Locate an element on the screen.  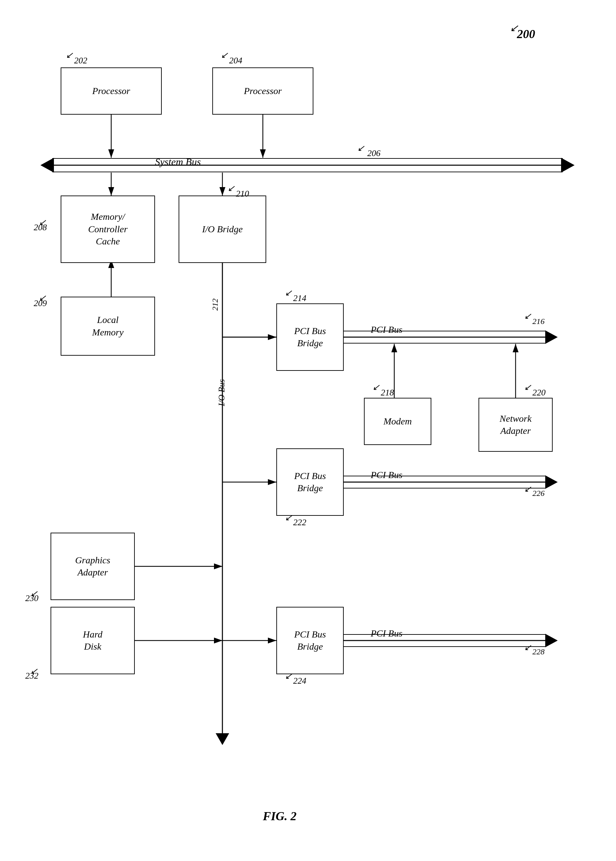
arrow-222: ↙ is located at coordinates (288, 518).